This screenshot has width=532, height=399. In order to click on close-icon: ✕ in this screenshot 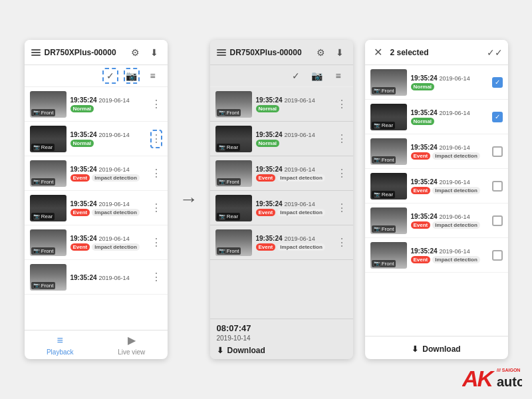, I will do `click(378, 53)`.